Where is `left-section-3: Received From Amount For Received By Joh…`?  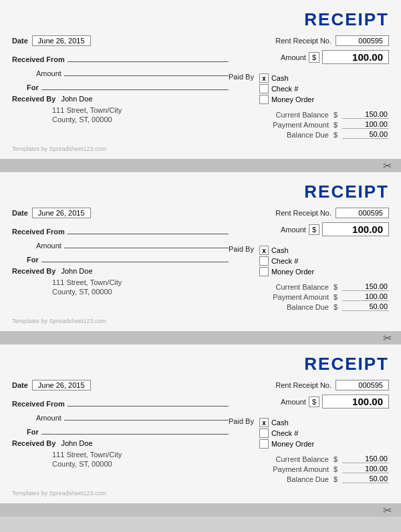
left-section-3: Received From Amount For Received By Joh… is located at coordinates (120, 439).